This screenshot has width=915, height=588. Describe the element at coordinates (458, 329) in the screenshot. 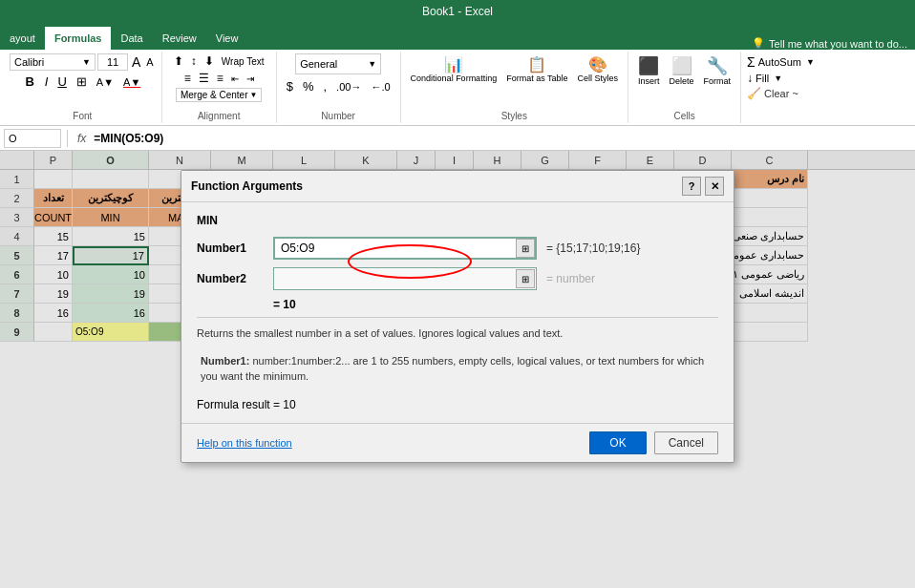

I see `func-description: Returns the smallest number in a set of …` at that location.